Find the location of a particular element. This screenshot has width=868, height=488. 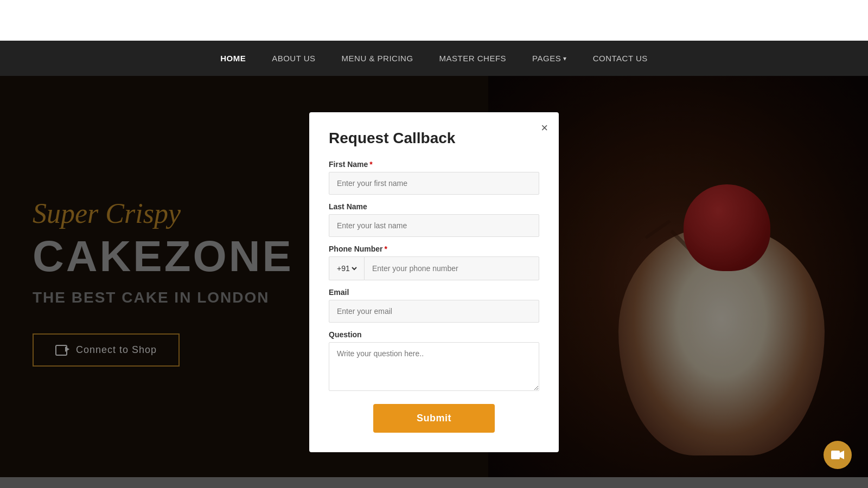

phone-row: +91 +1 +44 +61 is located at coordinates (434, 268).